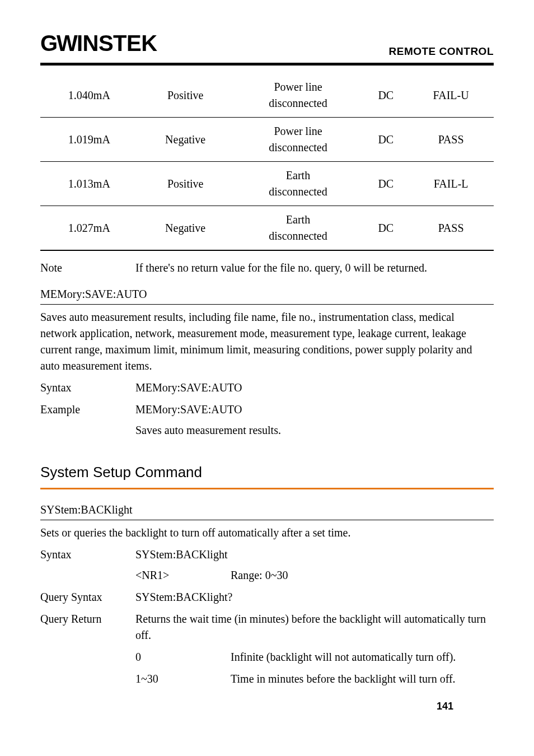 The height and width of the screenshot is (756, 534). What do you see at coordinates (267, 420) in the screenshot?
I see `example-row: Example MEMory:SAVE:AUTO Saves auto meas…` at bounding box center [267, 420].